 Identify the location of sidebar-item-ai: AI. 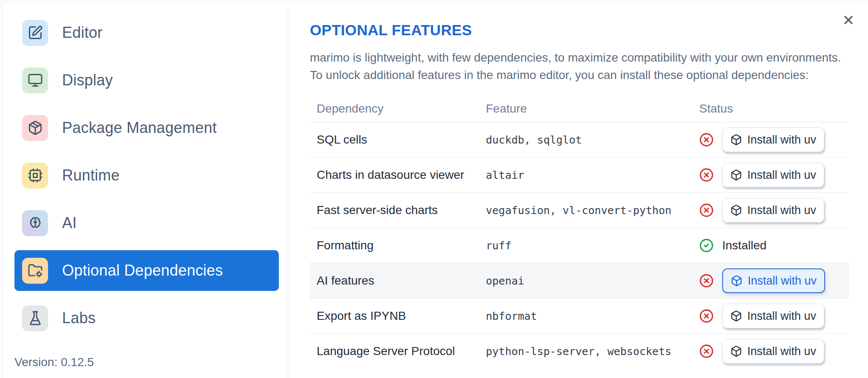
(147, 223).